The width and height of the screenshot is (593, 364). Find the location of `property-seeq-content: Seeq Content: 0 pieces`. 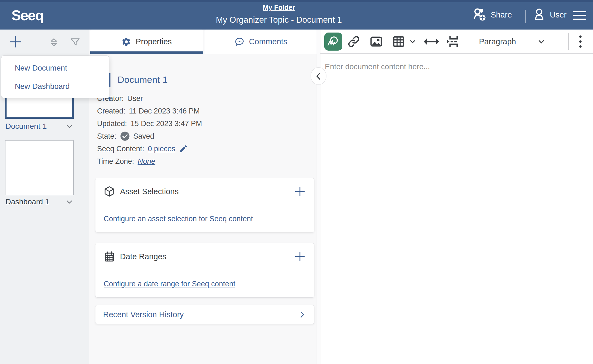

property-seeq-content: Seeq Content: 0 pieces is located at coordinates (150, 149).